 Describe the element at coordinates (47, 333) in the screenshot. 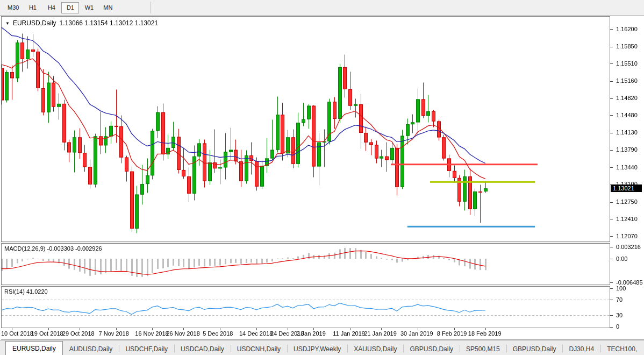

I see `date-axis-label: 19 Oct 2018` at that location.